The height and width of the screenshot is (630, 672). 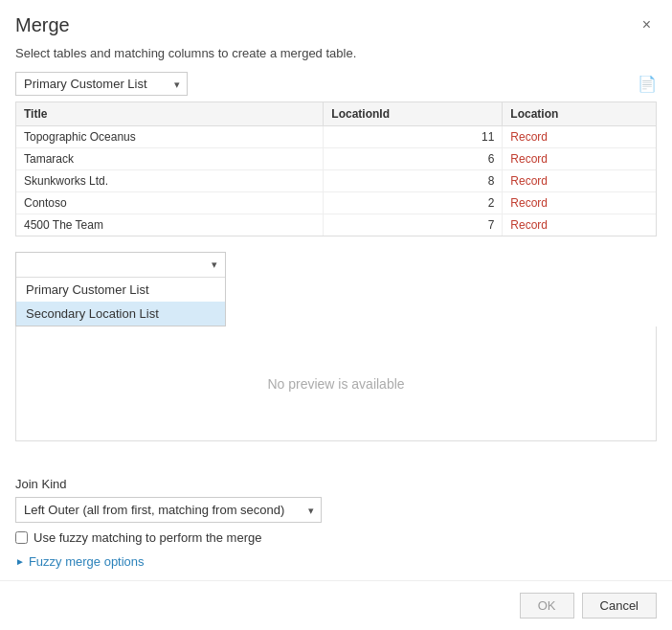 What do you see at coordinates (647, 84) in the screenshot?
I see `file-icon: 📄` at bounding box center [647, 84].